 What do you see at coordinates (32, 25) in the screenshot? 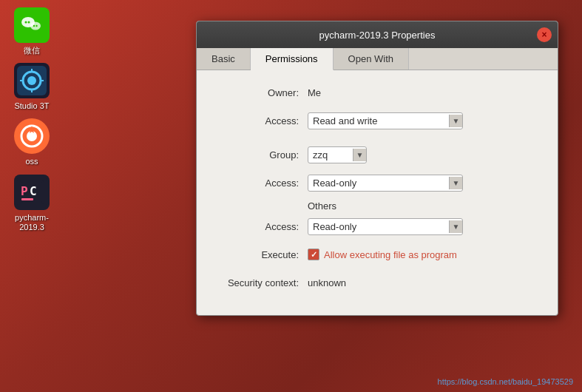
I see `wechat-icon-img` at bounding box center [32, 25].